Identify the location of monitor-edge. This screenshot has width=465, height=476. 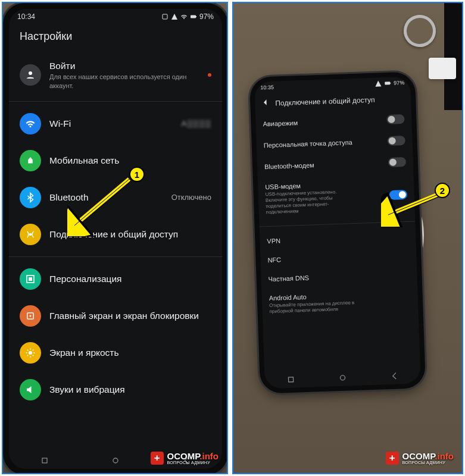
(453, 57).